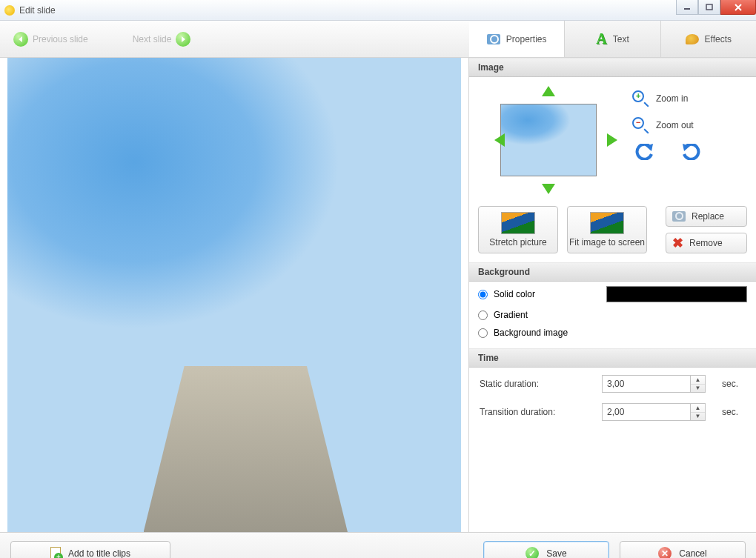 This screenshot has width=756, height=558. Describe the element at coordinates (56, 553) in the screenshot. I see `add-clip-icon` at that location.